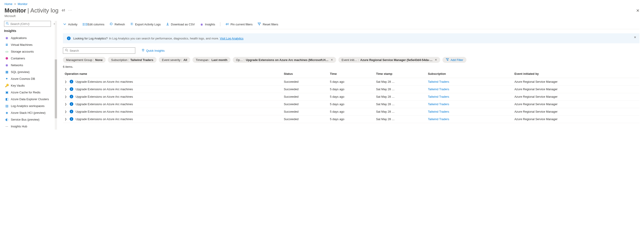 This screenshot has width=644, height=238. Describe the element at coordinates (268, 25) in the screenshot. I see `reset-filters-button: Reset filters` at that location.